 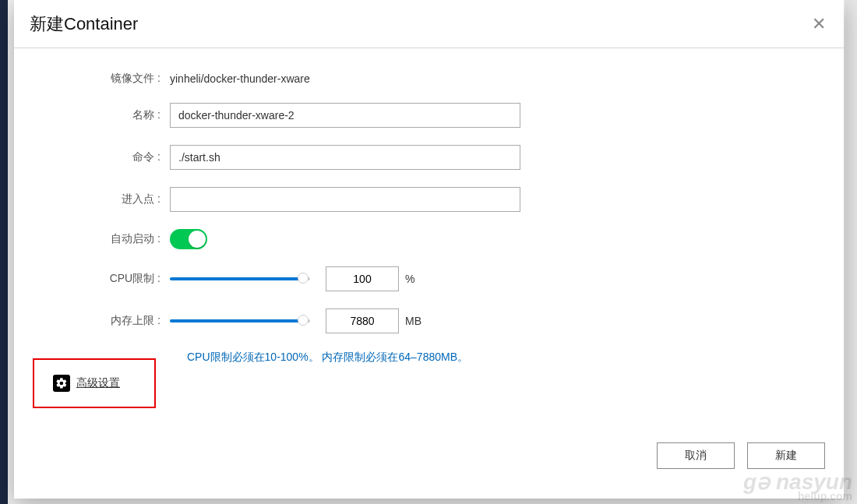 I want to click on close-icon: ✕, so click(x=819, y=24).